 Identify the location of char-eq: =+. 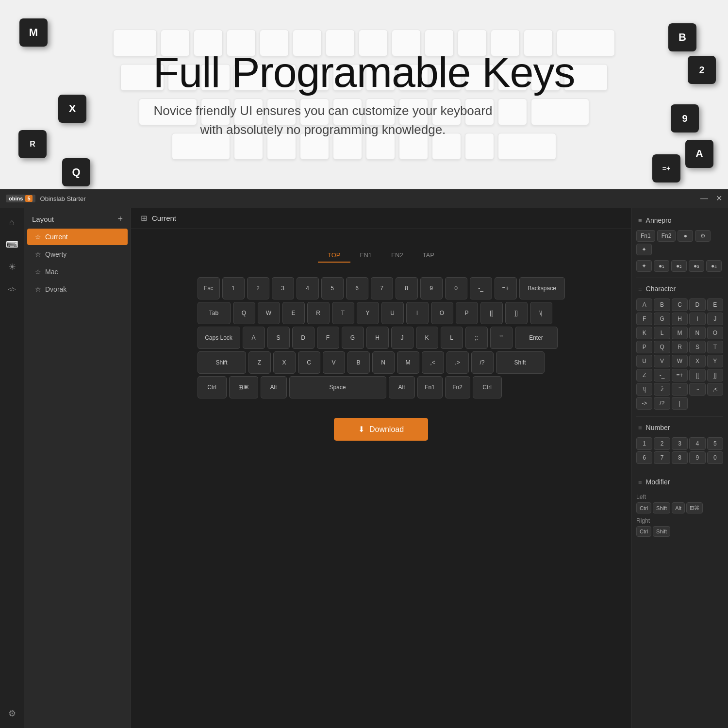
(679, 375).